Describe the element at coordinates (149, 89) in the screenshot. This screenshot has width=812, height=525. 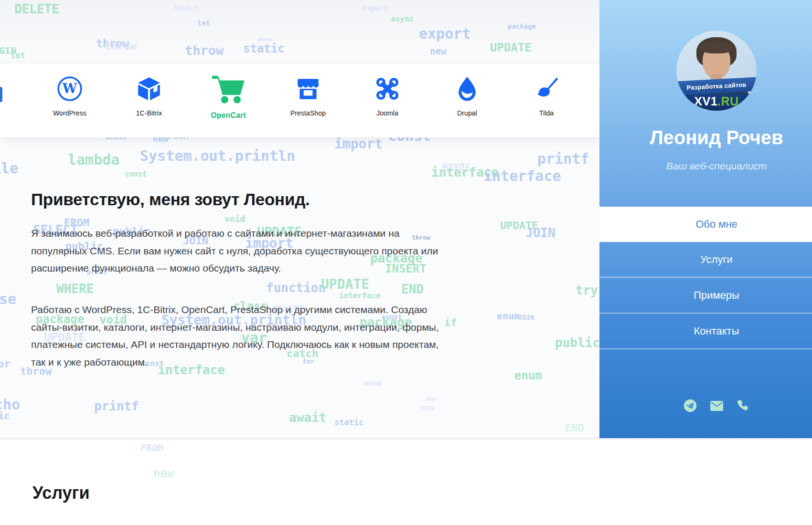
I see `bitrix-icon` at that location.